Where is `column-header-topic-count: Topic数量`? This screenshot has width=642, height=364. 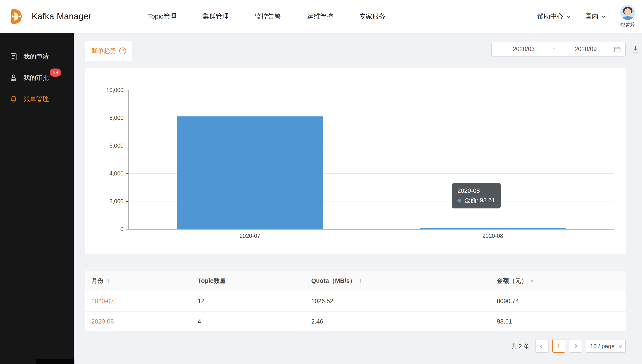 column-header-topic-count: Topic数量 is located at coordinates (248, 281).